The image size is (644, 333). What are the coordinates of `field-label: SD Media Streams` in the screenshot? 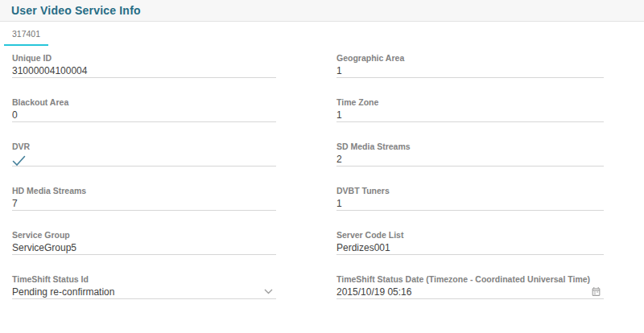 It's located at (470, 146).